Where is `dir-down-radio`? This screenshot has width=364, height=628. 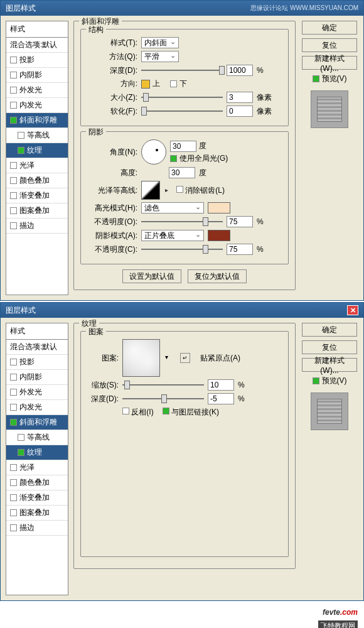 dir-down-radio is located at coordinates (173, 84).